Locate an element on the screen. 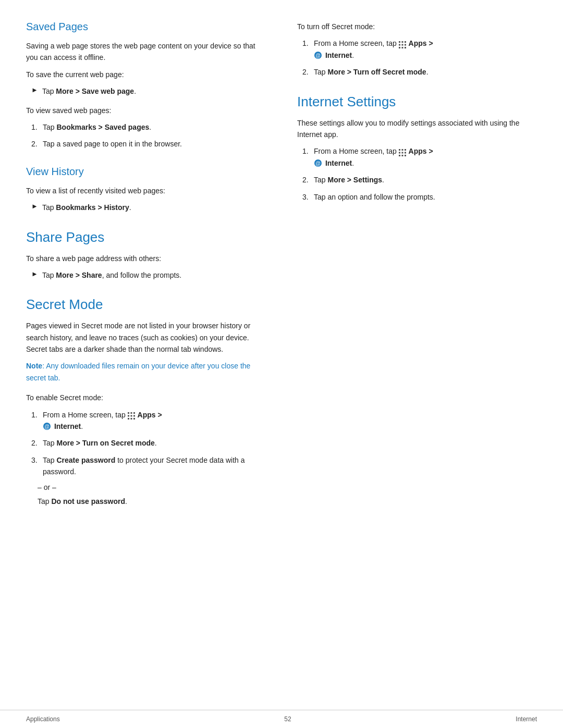 This screenshot has height=728, width=563. step-text-2: Tap a saved page to open it in the brows… is located at coordinates (113, 144).